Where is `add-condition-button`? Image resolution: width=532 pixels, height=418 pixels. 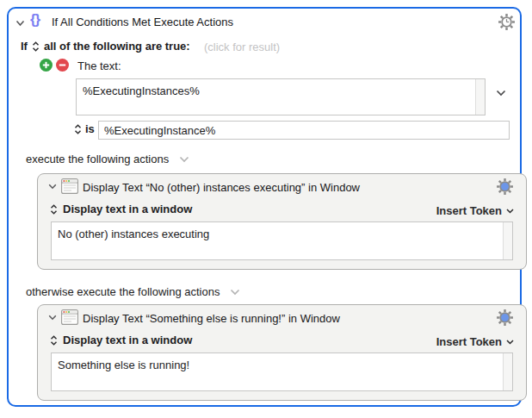
add-condition-button is located at coordinates (46, 66).